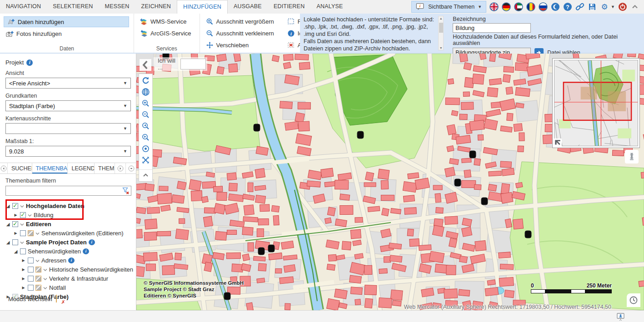 This screenshot has width=644, height=322. I want to click on zoom-out-tool-button, so click(145, 114).